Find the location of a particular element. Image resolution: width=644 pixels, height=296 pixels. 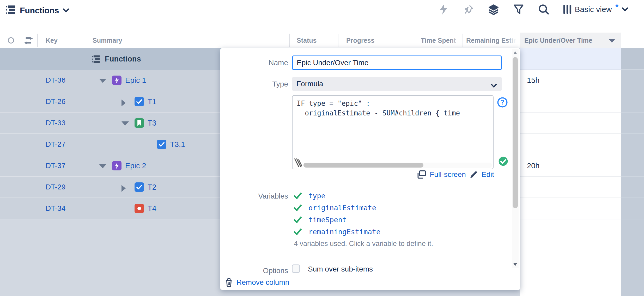

group-structure-icon is located at coordinates (96, 59).